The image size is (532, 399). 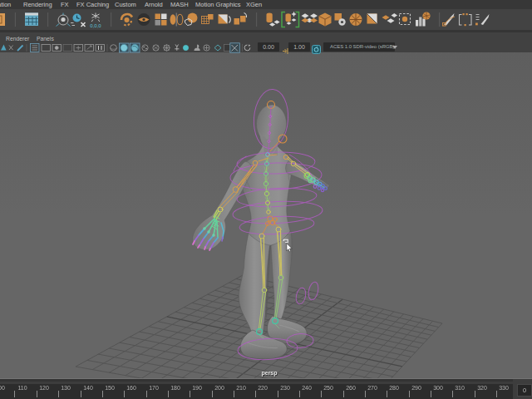 What do you see at coordinates (269, 373) in the screenshot?
I see `svg-text: persp` at bounding box center [269, 373].